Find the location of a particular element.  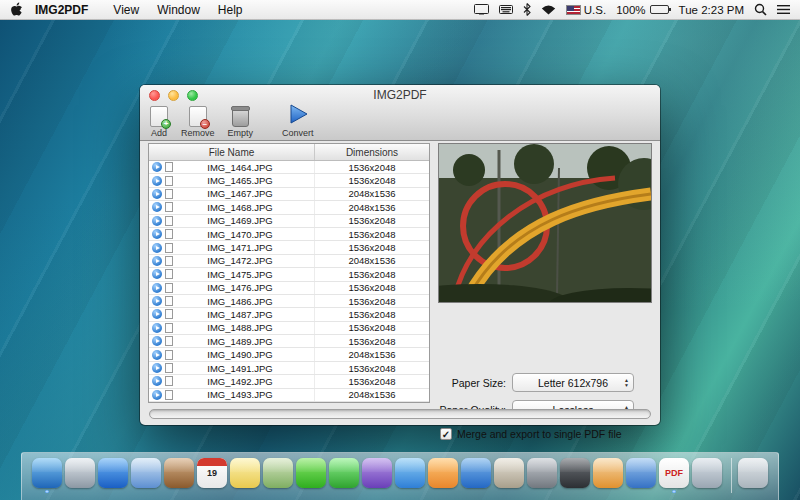

trash-icon is located at coordinates (753, 473).